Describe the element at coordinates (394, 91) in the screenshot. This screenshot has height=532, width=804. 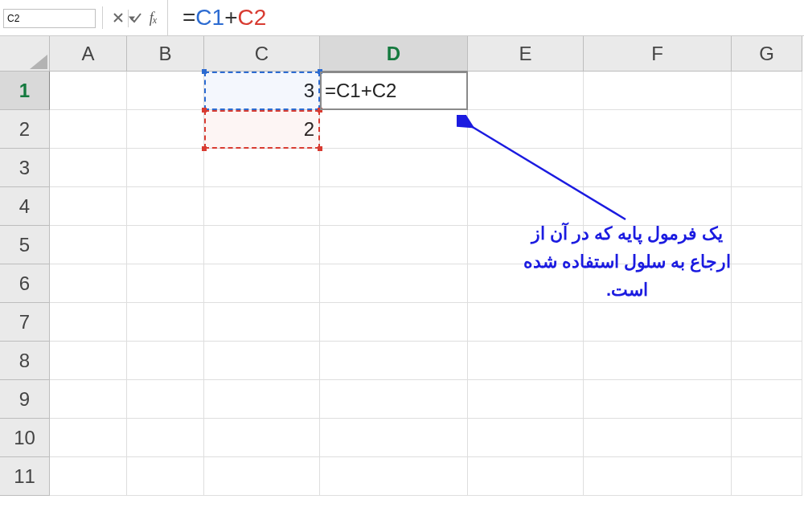
I see `cell-d1: =C1+C2` at that location.